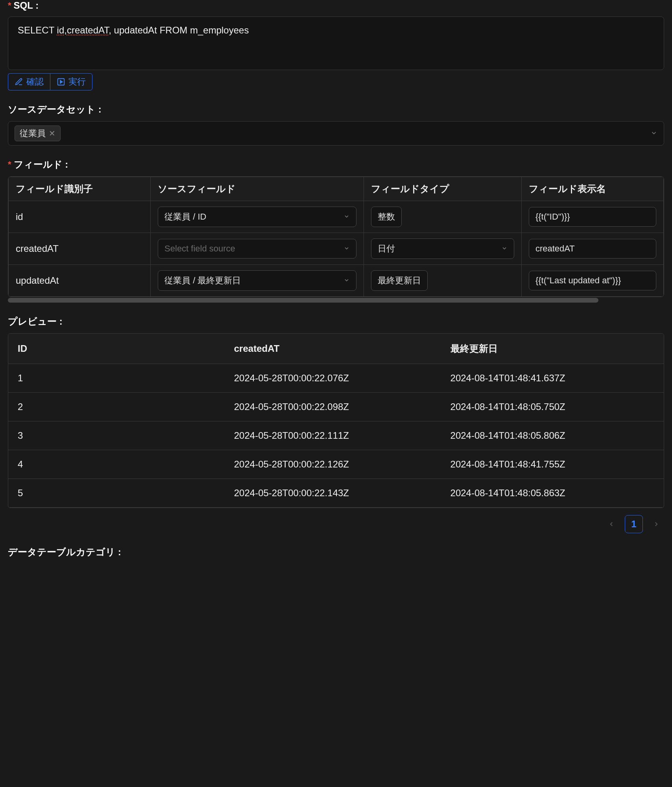 The image size is (672, 787). What do you see at coordinates (593, 217) in the screenshot?
I see `field-display-input: {{t("ID")}}` at bounding box center [593, 217].